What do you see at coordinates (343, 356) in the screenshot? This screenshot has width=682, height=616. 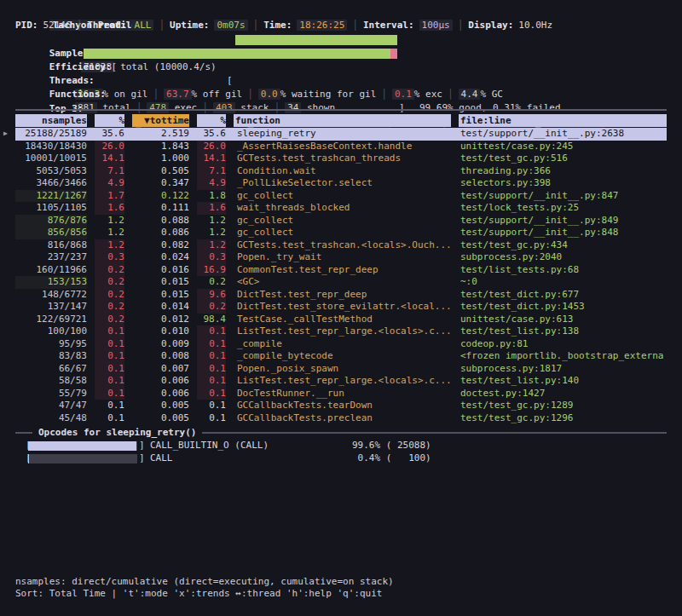 I see `cell-function-name: _compile_bytecode` at bounding box center [343, 356].